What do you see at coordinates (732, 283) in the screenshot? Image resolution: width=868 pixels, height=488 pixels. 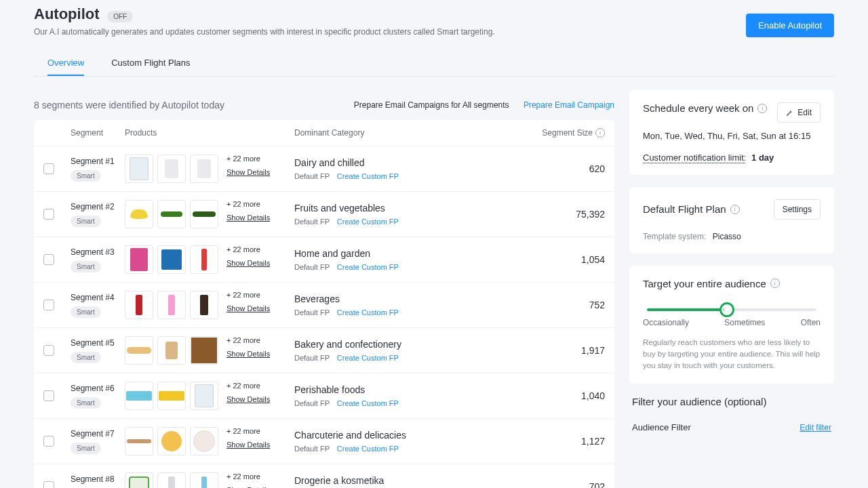 I see `target-title: Target your entire audience i` at bounding box center [732, 283].